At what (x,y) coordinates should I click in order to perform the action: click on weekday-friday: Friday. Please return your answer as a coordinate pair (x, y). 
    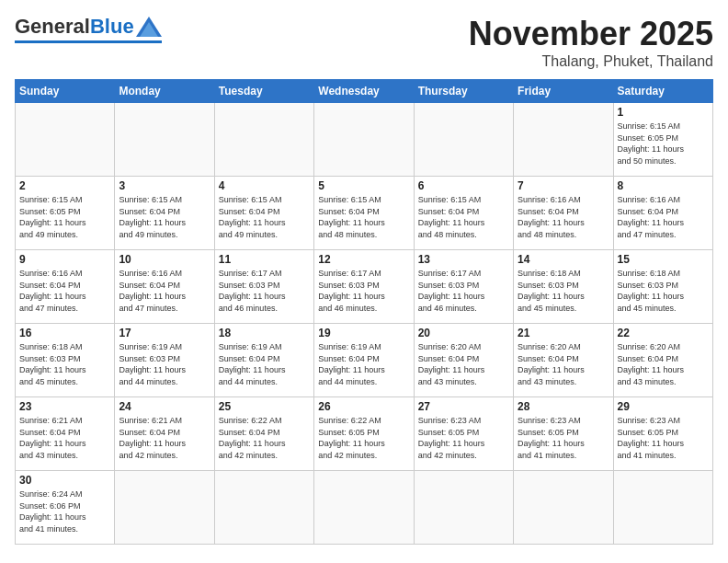
    Looking at the image, I should click on (563, 92).